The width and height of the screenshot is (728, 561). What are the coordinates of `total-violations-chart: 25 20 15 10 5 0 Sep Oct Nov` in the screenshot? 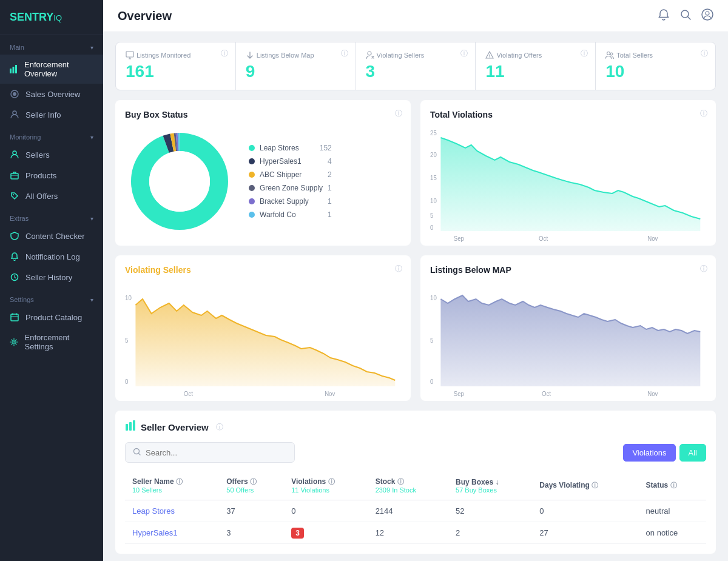 It's located at (568, 181).